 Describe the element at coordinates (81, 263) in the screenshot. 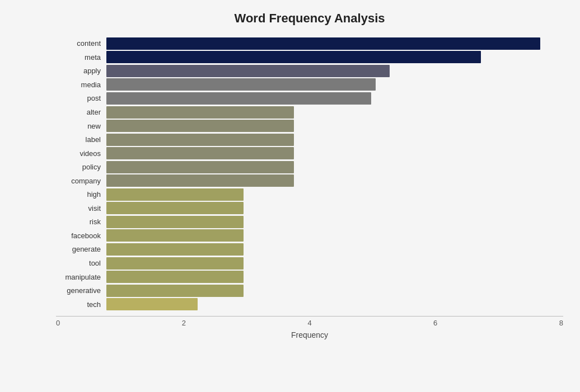

I see `bar-label: tool` at that location.